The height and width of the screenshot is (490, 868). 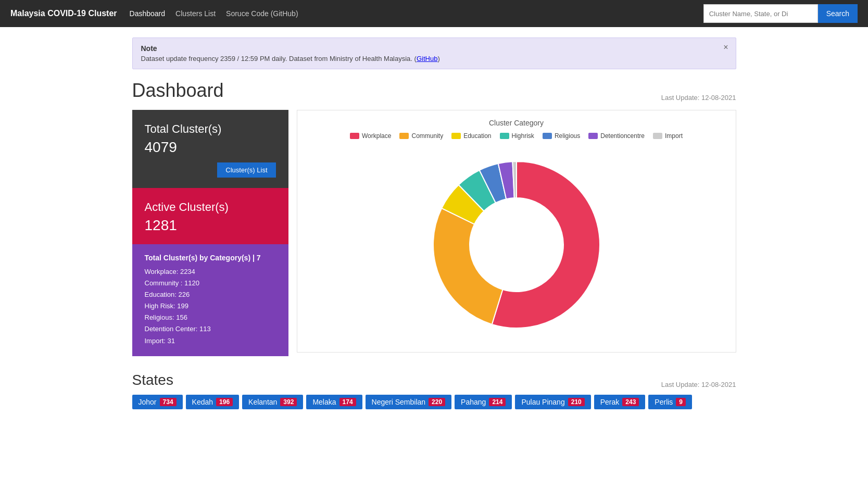 What do you see at coordinates (674, 136) in the screenshot?
I see `legend-label: Import` at bounding box center [674, 136].